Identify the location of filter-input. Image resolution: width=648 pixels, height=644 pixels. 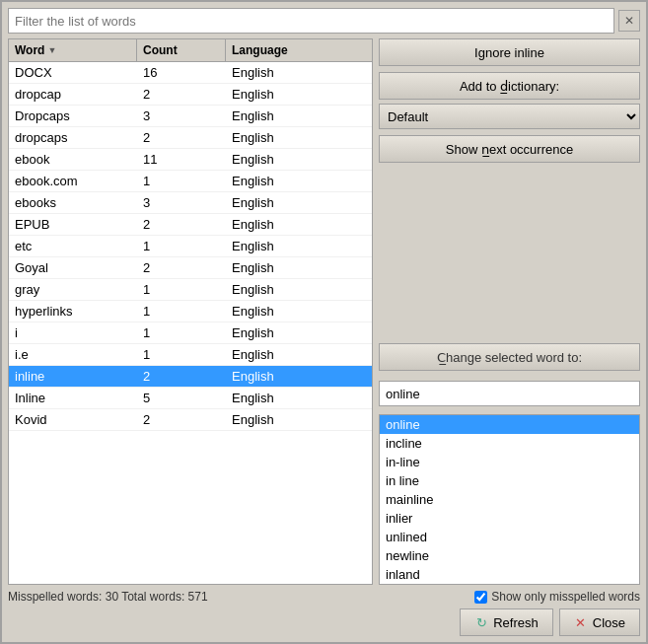
(312, 21).